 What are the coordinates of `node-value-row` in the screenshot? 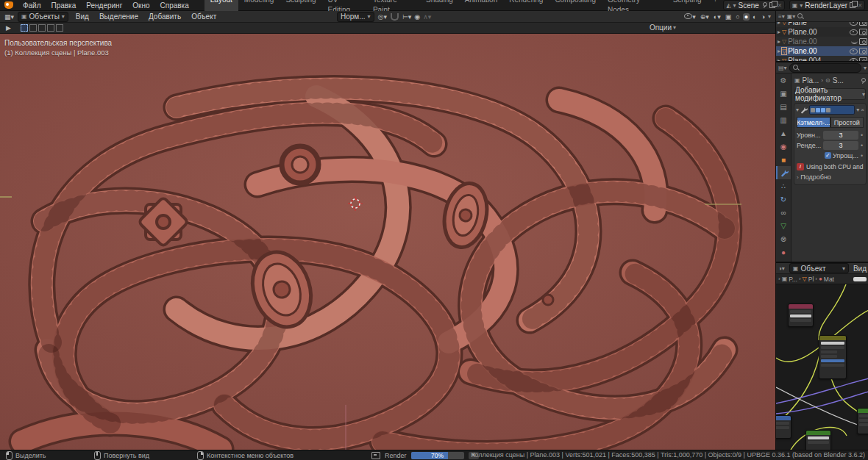 It's located at (800, 316).